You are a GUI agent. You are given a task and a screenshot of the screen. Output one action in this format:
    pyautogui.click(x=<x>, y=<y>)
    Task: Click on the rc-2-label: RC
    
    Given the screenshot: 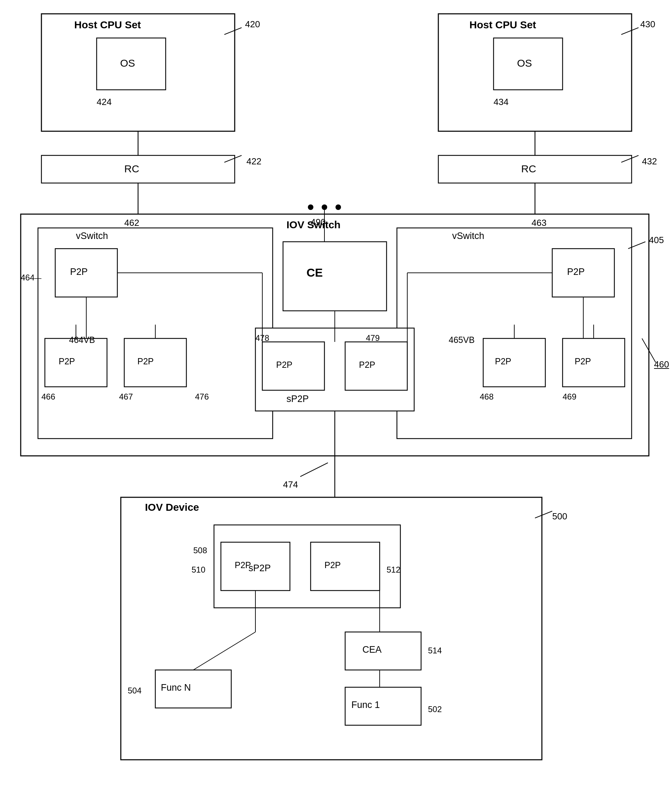 What is the action you would take?
    pyautogui.click(x=529, y=169)
    